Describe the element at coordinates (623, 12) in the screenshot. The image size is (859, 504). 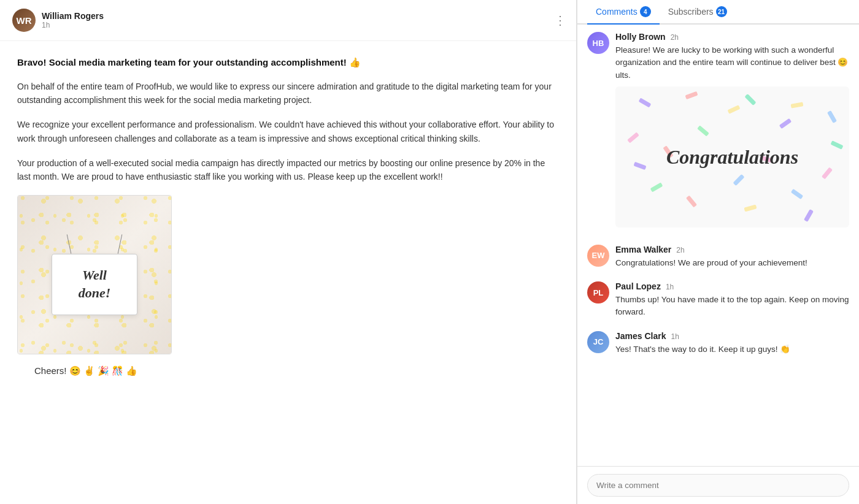
I see `tab-comments: Comments 4` at that location.